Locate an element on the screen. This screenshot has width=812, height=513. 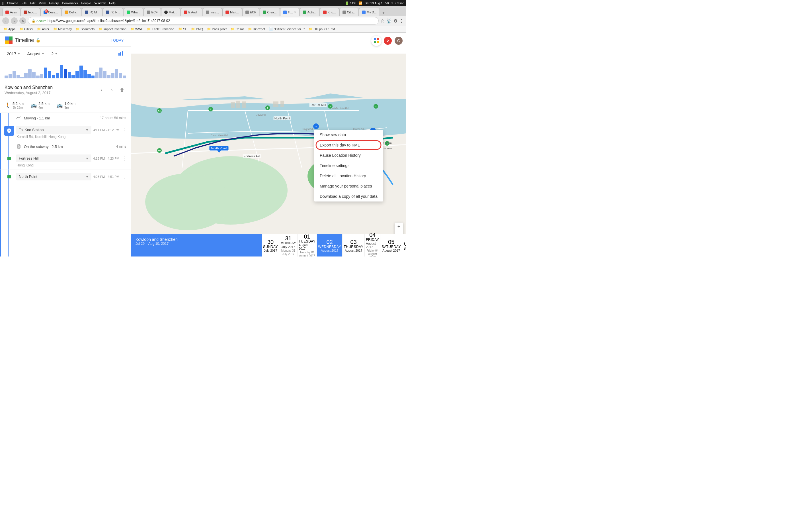
tab-android: E And... is located at coordinates (192, 12).